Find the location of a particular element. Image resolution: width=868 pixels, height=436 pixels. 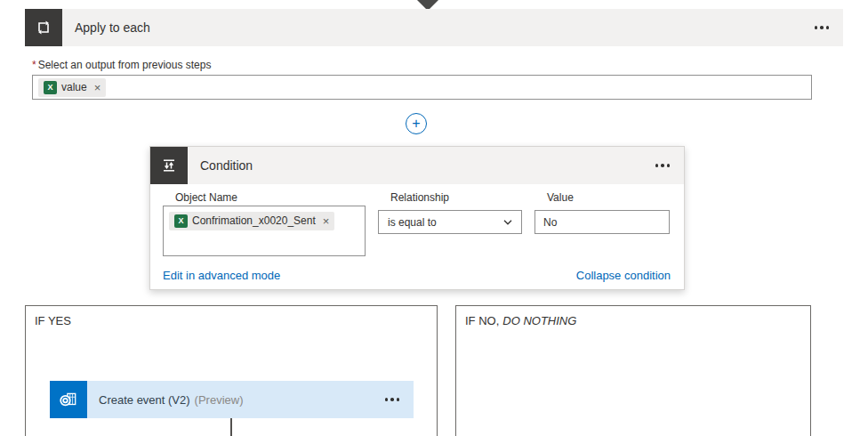

apply-to-each-menu-button is located at coordinates (822, 28).